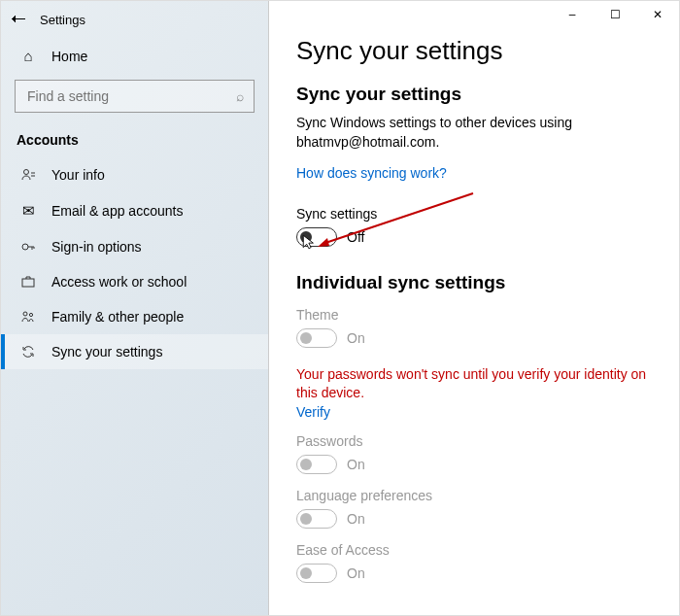  What do you see at coordinates (97, 247) in the screenshot?
I see `sidebar-item-label: Sign-in options` at bounding box center [97, 247].